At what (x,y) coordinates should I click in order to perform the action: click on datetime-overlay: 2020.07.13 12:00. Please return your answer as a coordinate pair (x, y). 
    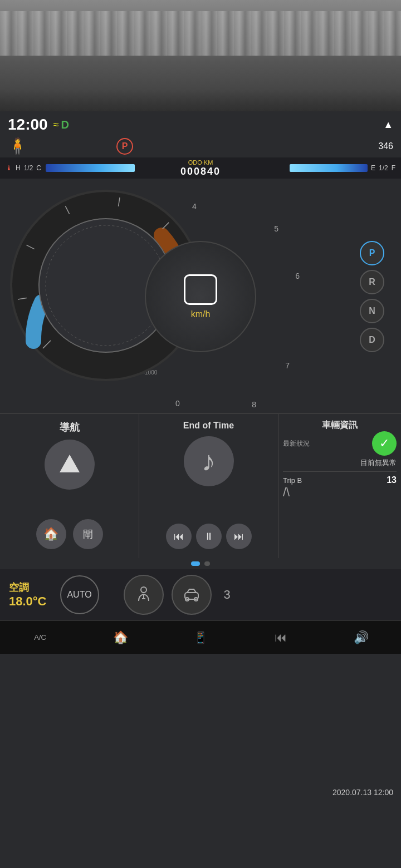
    Looking at the image, I should click on (363, 792).